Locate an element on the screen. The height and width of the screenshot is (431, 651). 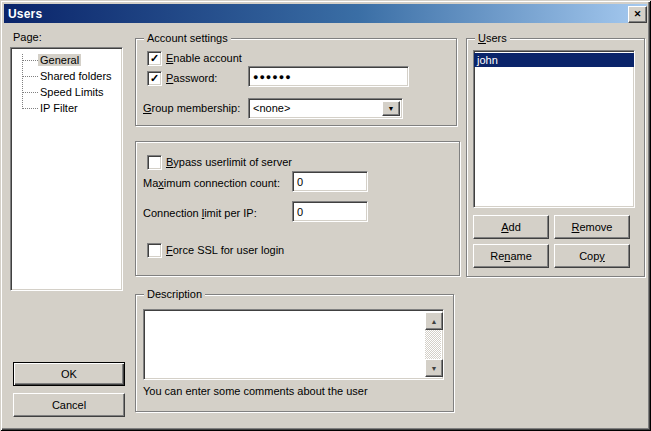
list-item-user: john is located at coordinates (554, 60).